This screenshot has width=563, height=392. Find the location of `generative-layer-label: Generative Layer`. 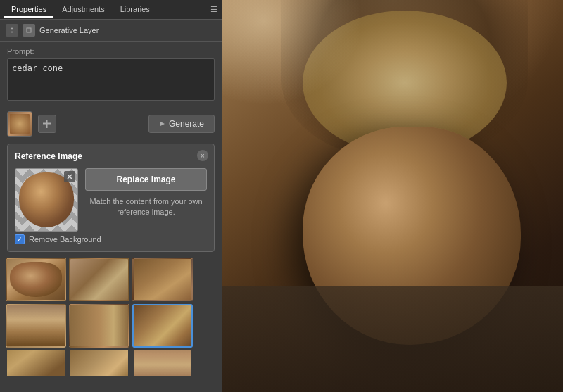

generative-layer-label: Generative Layer is located at coordinates (69, 30).